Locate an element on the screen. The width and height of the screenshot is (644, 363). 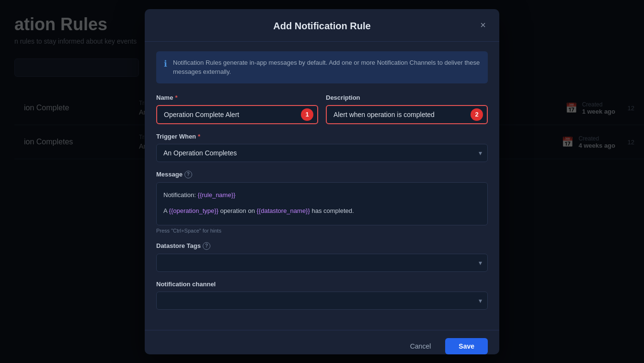
notification-channel-group: Notification channel ▾ is located at coordinates (322, 295).